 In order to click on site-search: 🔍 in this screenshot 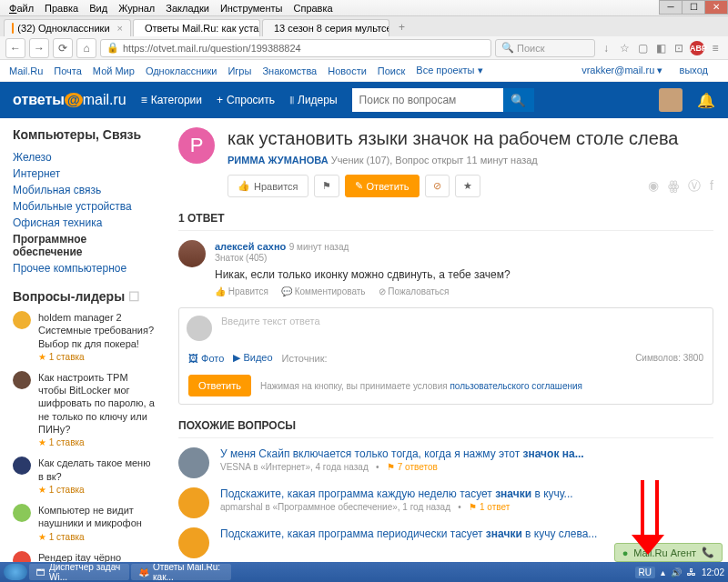, I will do `click(443, 100)`.